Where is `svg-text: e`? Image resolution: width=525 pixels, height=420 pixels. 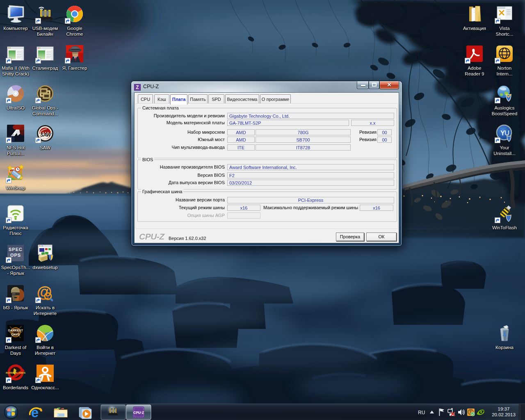 svg-text: e is located at coordinates (35, 413).